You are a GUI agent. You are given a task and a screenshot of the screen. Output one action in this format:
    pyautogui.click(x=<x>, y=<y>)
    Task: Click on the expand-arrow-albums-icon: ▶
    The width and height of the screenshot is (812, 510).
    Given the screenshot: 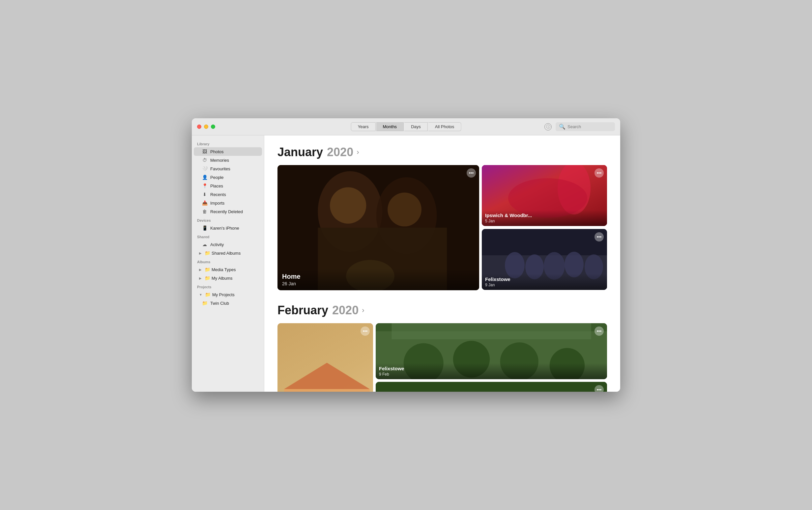 What is the action you would take?
    pyautogui.click(x=200, y=278)
    